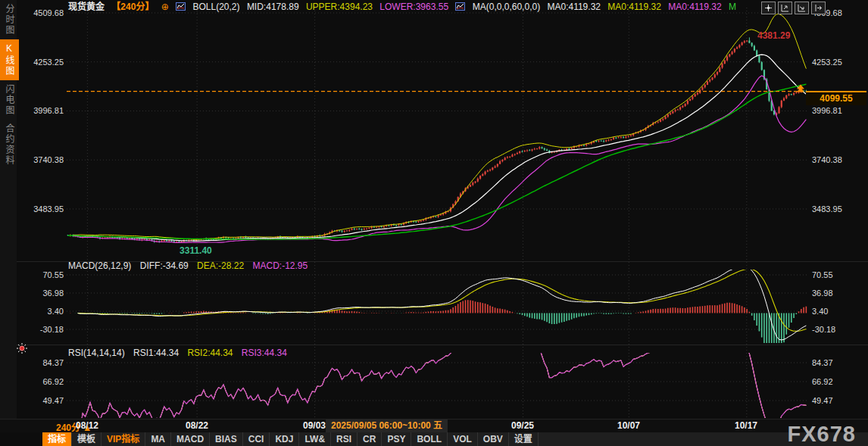 The image size is (868, 446). Describe the element at coordinates (414, 7) in the screenshot. I see `boll-lower-value: LOWER:3963.55` at that location.